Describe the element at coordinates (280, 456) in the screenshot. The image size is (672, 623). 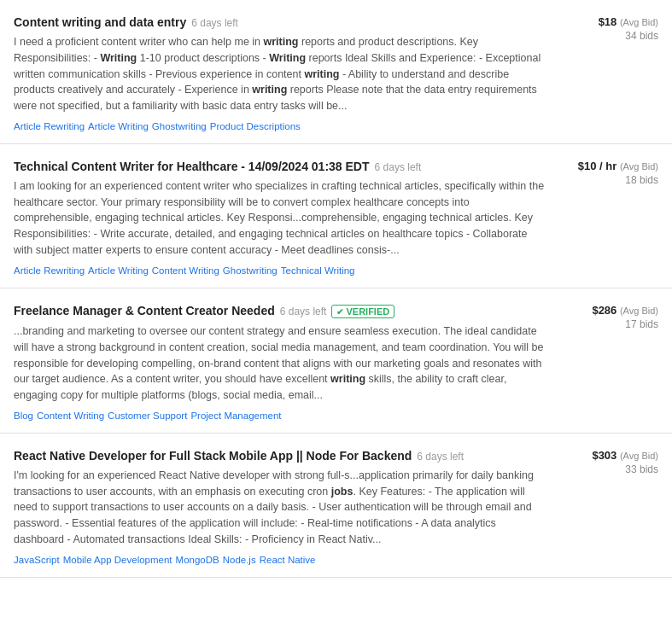
I see `job-title-row: React Native Developer for Full Stack Mo…` at that location.